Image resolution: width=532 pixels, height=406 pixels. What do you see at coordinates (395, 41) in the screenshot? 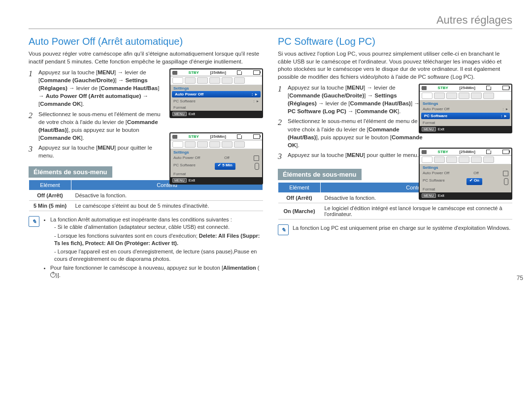
I see `heading-pc-software: PC Software (Log PC)` at bounding box center [395, 41].